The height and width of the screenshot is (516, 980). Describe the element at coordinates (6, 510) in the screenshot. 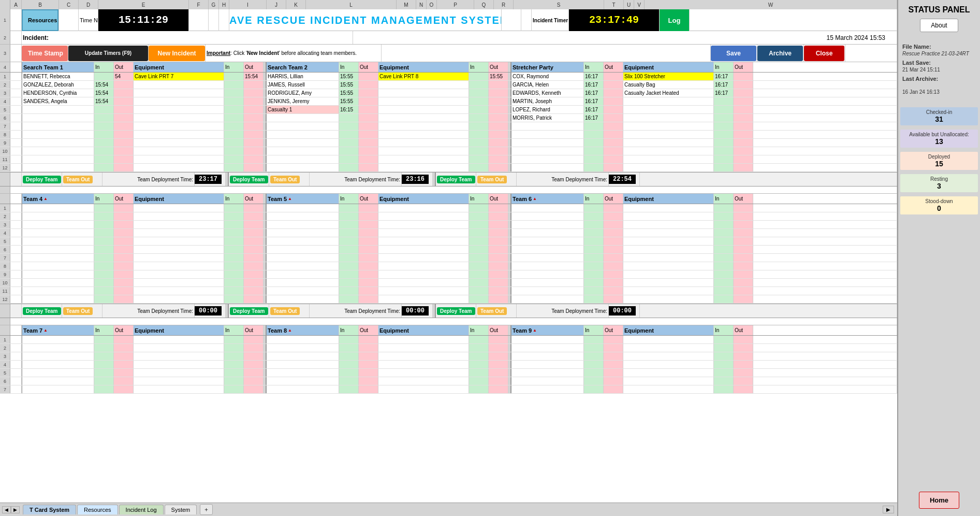

I see `tab-prev: ◀` at that location.